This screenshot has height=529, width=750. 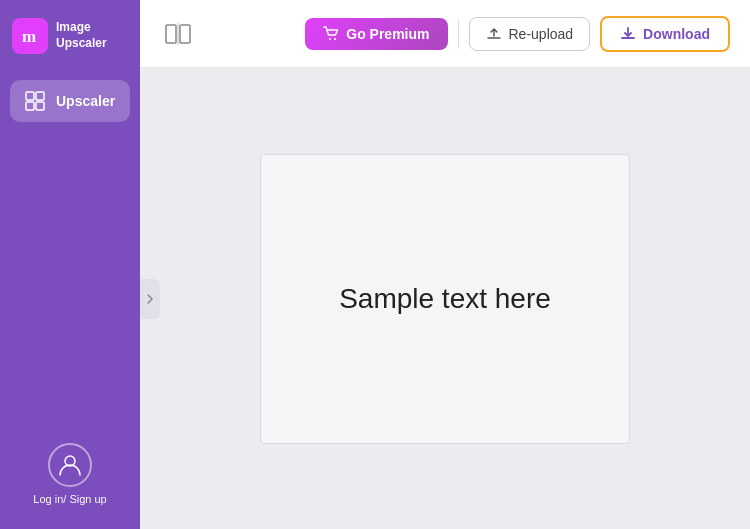 What do you see at coordinates (665, 34) in the screenshot?
I see `download-button: Download` at bounding box center [665, 34].